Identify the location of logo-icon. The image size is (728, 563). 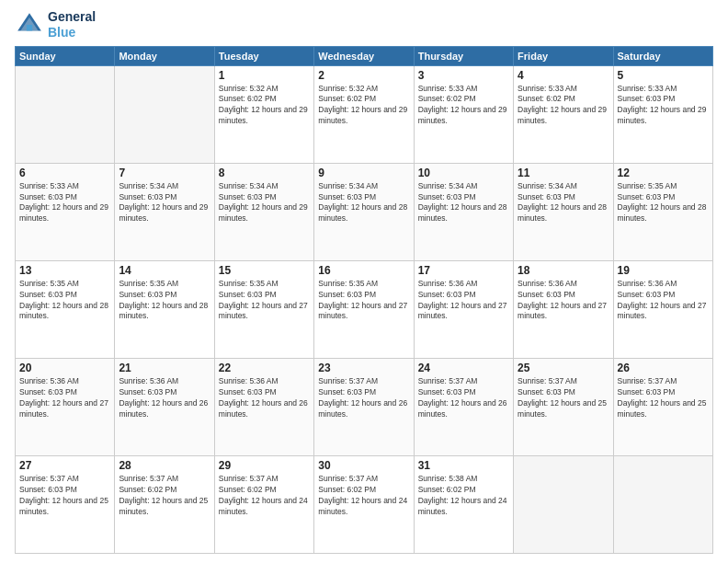
(29, 25).